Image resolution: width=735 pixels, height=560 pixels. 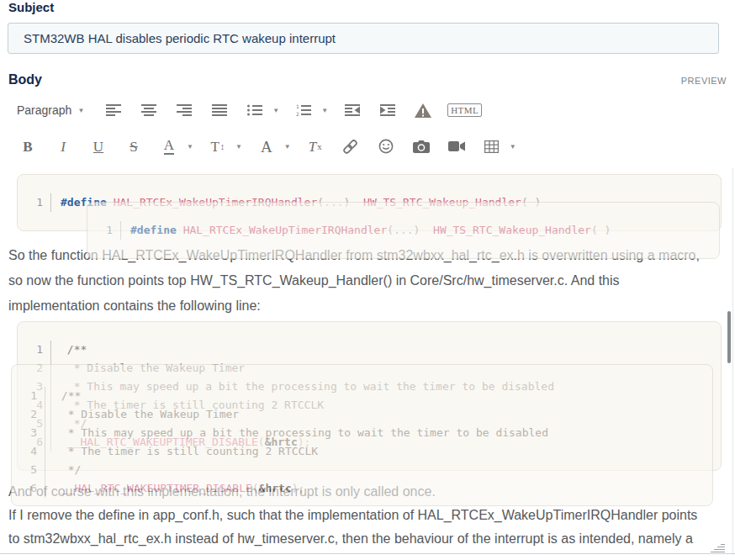 What do you see at coordinates (386, 146) in the screenshot?
I see `smiley-icon` at bounding box center [386, 146].